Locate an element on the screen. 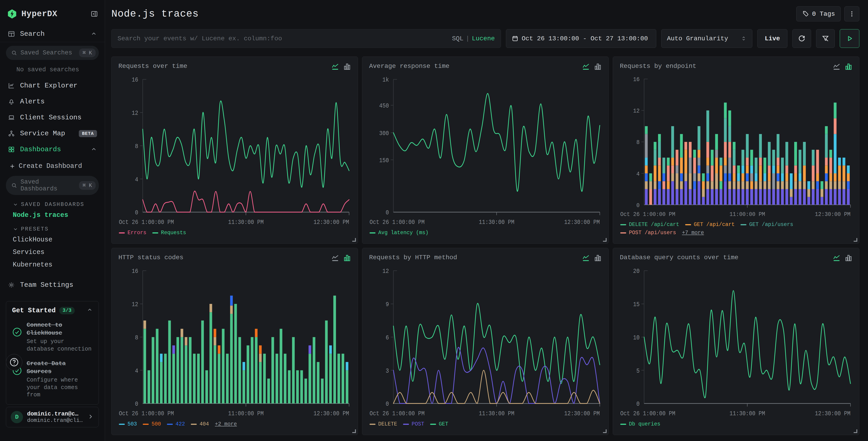 This screenshot has height=441, width=868. sidebar-item-team-settings: Team Settings is located at coordinates (53, 285).